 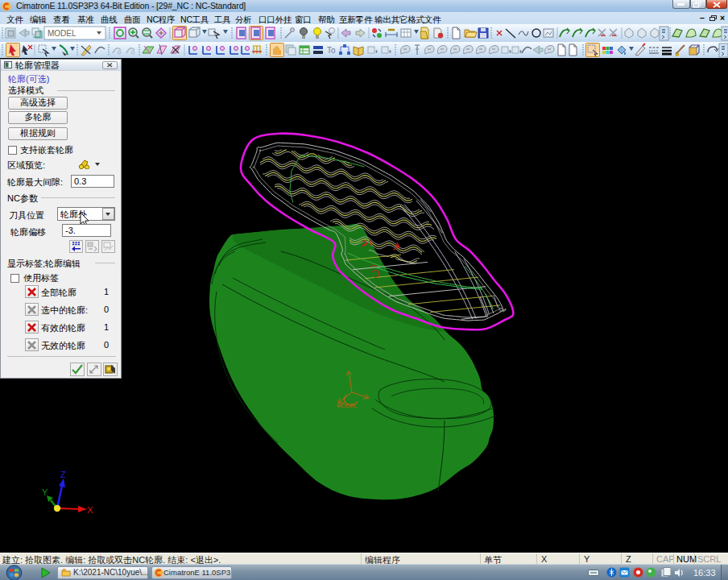 I want to click on svg-text: X, so click(x=90, y=510).